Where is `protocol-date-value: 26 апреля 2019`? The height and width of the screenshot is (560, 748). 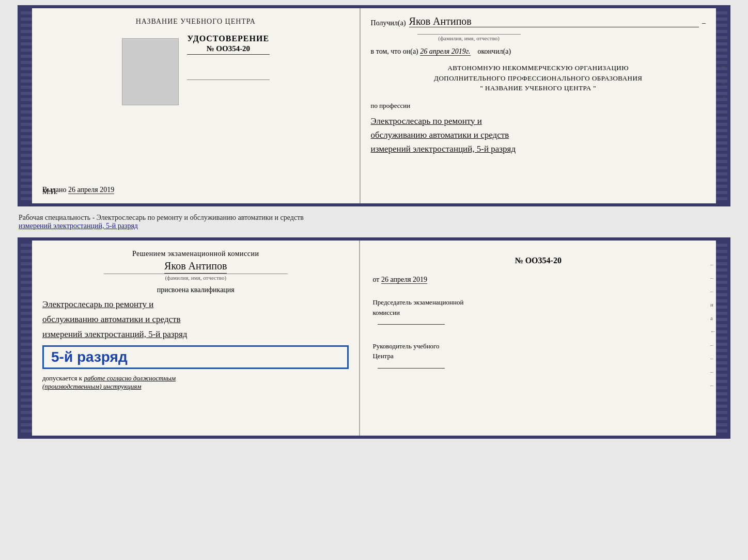 protocol-date-value: 26 апреля 2019 is located at coordinates (404, 280).